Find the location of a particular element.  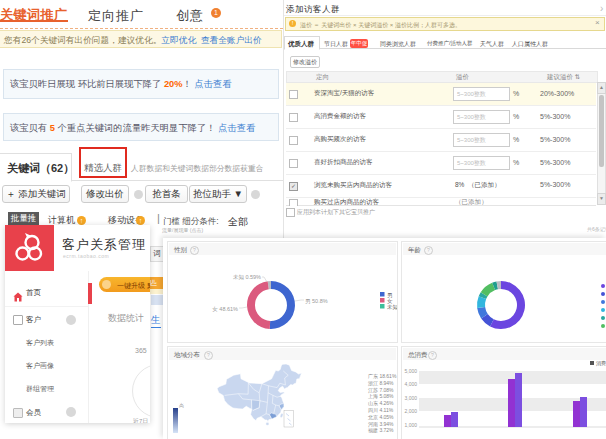

svg-text: 2,000 is located at coordinates (410, 411).